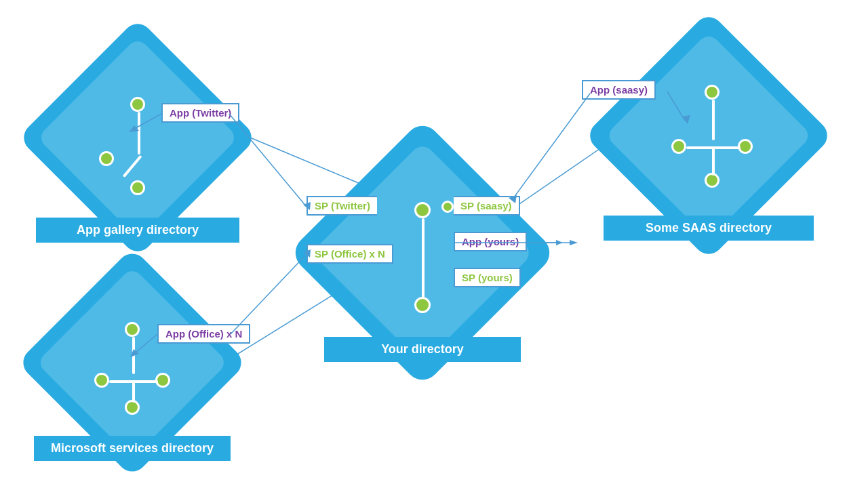 The height and width of the screenshot is (488, 868). Describe the element at coordinates (490, 241) in the screenshot. I see `app-yours-annotation: App (yours)` at that location.